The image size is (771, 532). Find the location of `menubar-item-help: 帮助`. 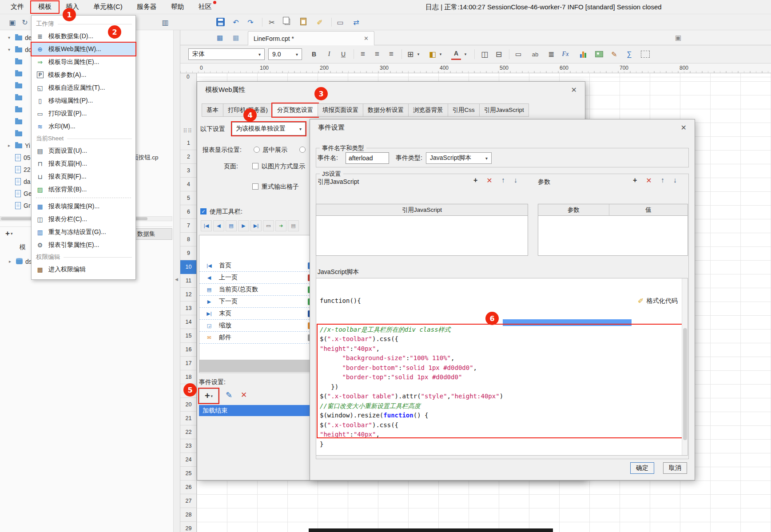

menubar-item-help: 帮助 is located at coordinates (178, 7).